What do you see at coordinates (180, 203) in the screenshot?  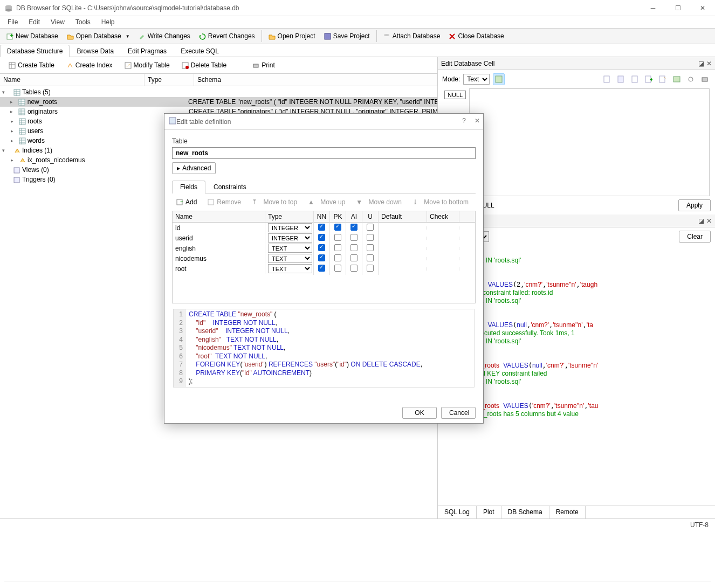 I see `add-icon: +` at bounding box center [180, 203].